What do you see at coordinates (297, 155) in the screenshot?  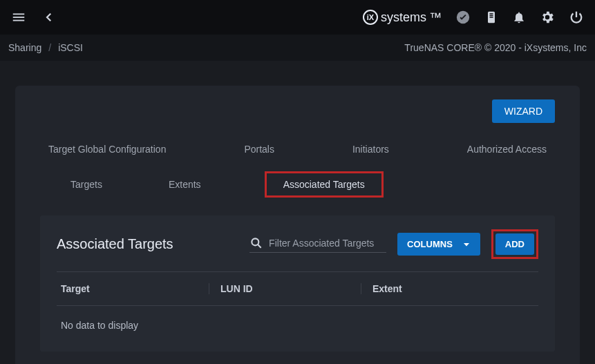 I see `tabs-row-1: Target Global Configuration Portals Init…` at bounding box center [297, 155].